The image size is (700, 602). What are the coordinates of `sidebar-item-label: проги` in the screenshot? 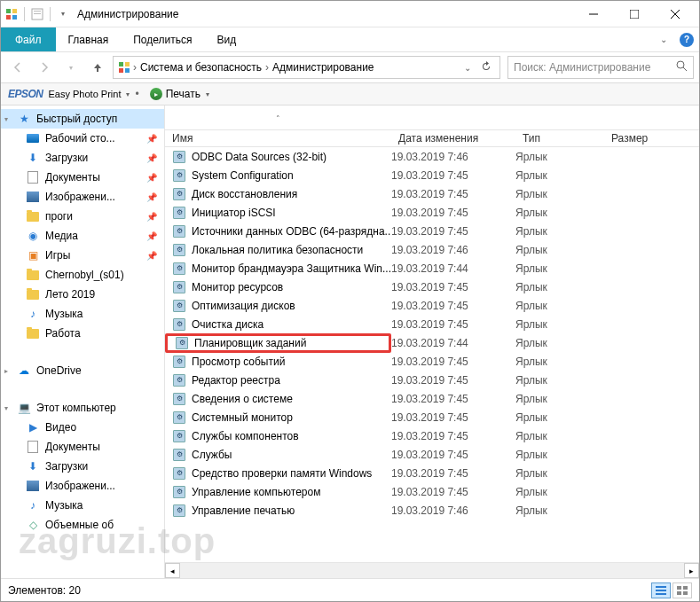 It's located at (59, 216).